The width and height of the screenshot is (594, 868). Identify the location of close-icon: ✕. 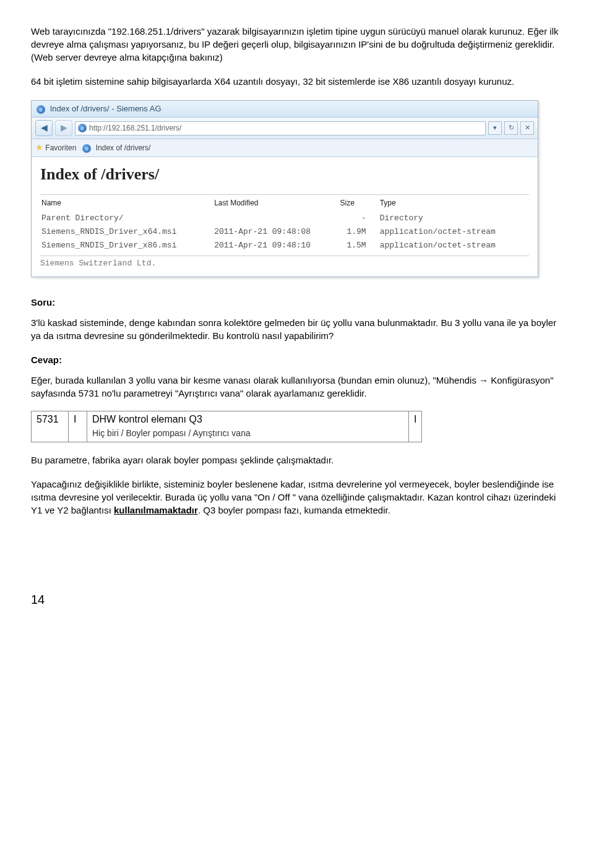
(527, 127).